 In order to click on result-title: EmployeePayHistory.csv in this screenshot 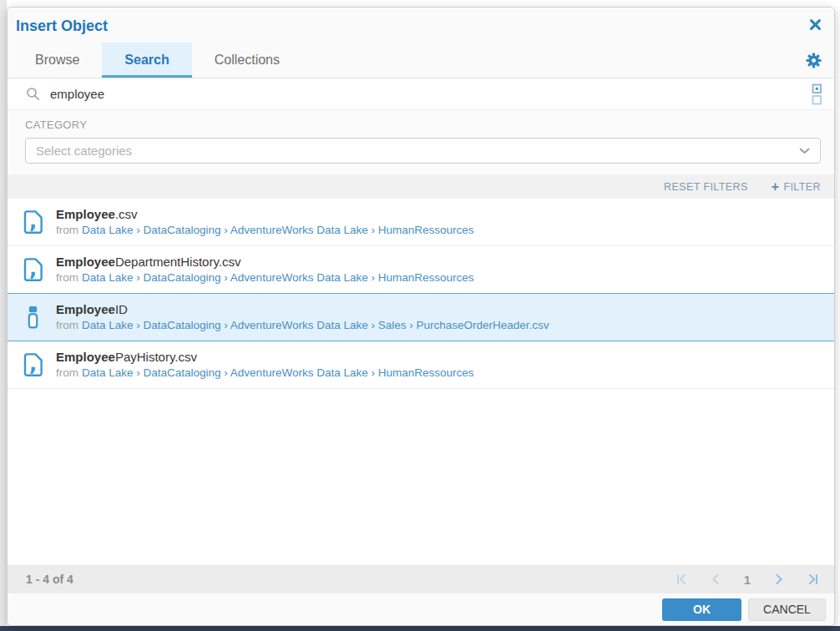, I will do `click(265, 357)`.